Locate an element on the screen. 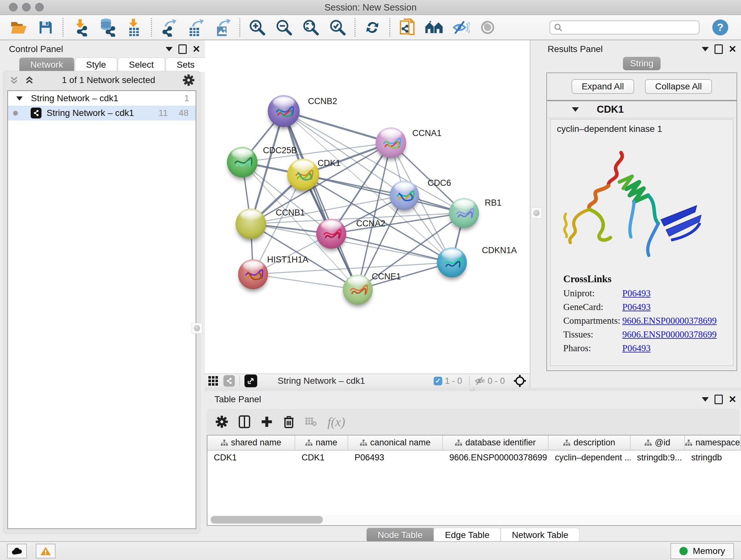  column-header-namespace: namespace is located at coordinates (713, 442).